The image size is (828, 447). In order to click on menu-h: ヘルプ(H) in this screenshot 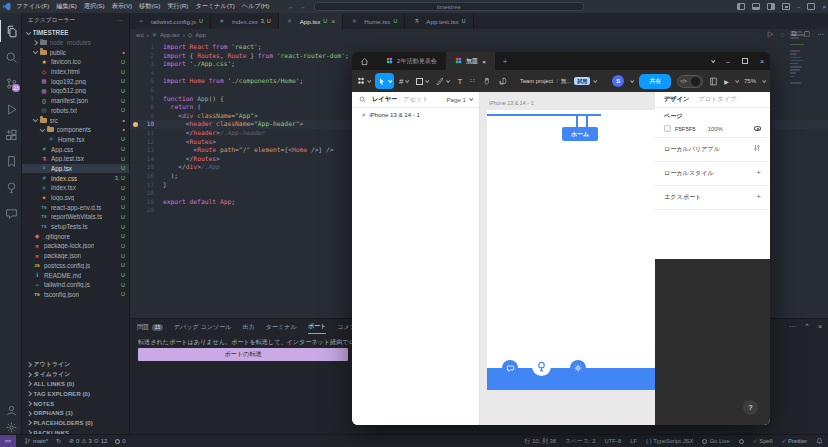, I will do `click(256, 6)`.